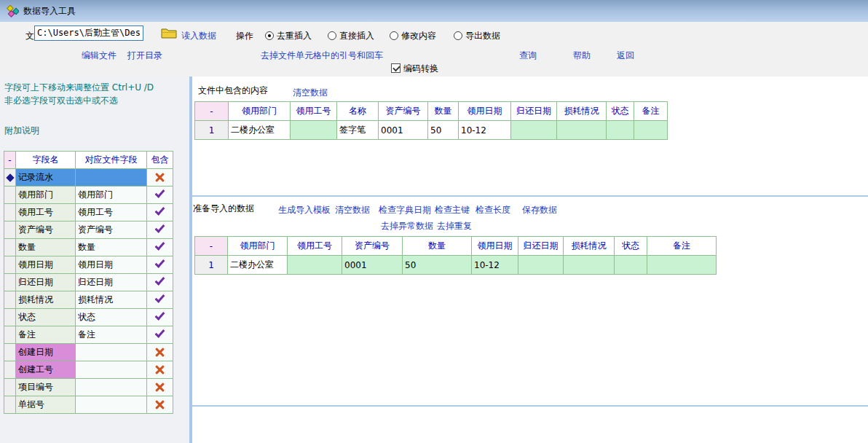 The width and height of the screenshot is (868, 443). Describe the element at coordinates (46, 213) in the screenshot. I see `field-name-cell: 领用工号` at that location.